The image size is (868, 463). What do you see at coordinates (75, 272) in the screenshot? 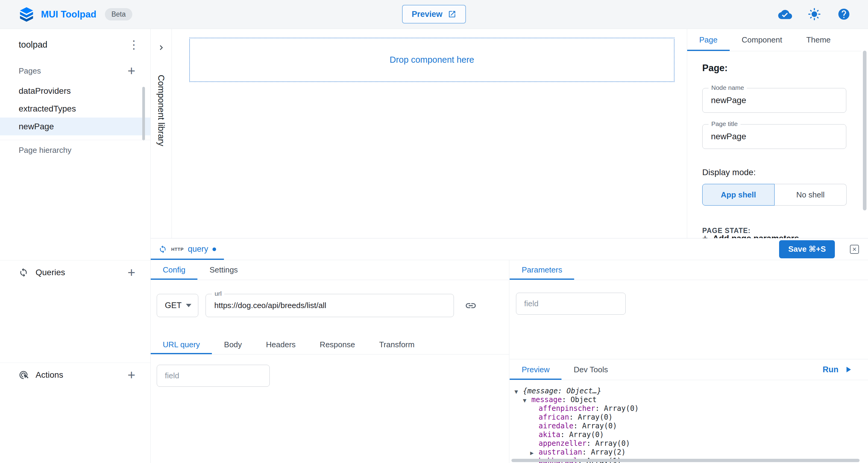
I see `queries-section-header: Queries` at bounding box center [75, 272].